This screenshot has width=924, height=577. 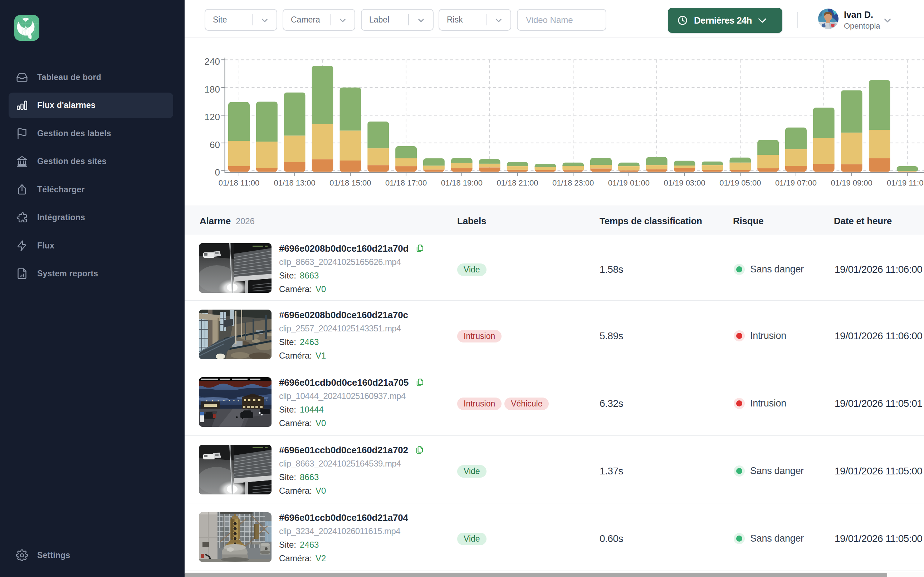 I want to click on svg-text: 0, so click(x=218, y=172).